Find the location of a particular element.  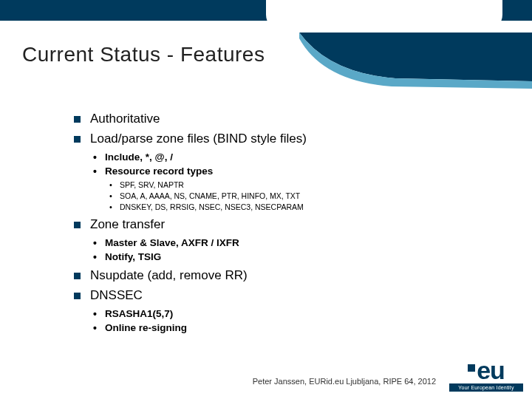

bullet-text: Resource record types is located at coordinates (159, 171).